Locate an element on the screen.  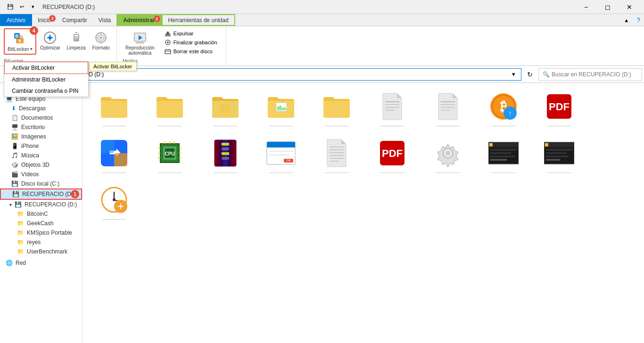
ribbon-group-medios: Reproducción automática Expulsar Fin is located at coordinates (172, 46).